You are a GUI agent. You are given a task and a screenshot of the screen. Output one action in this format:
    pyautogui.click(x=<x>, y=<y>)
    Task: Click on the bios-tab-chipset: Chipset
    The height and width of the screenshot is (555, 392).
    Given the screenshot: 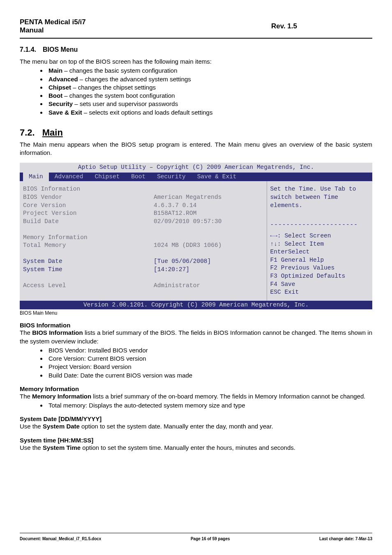 What is the action you would take?
    pyautogui.click(x=107, y=177)
    